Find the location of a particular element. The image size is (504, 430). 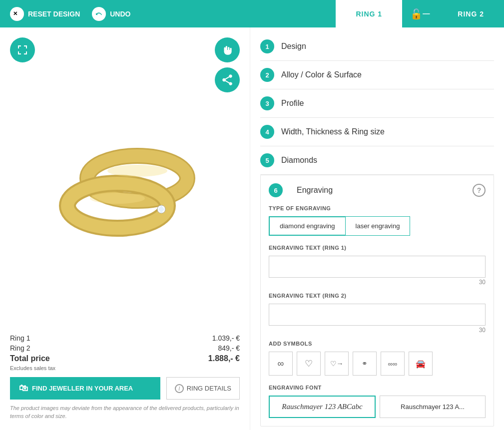

symbol-heart-arrow: ♡→ is located at coordinates (337, 364).